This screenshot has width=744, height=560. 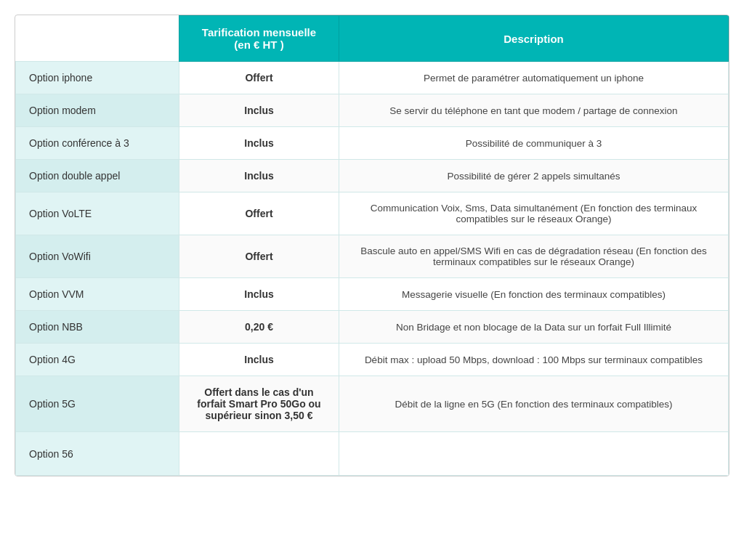 What do you see at coordinates (372, 454) in the screenshot?
I see `table-row: Option 56` at bounding box center [372, 454].